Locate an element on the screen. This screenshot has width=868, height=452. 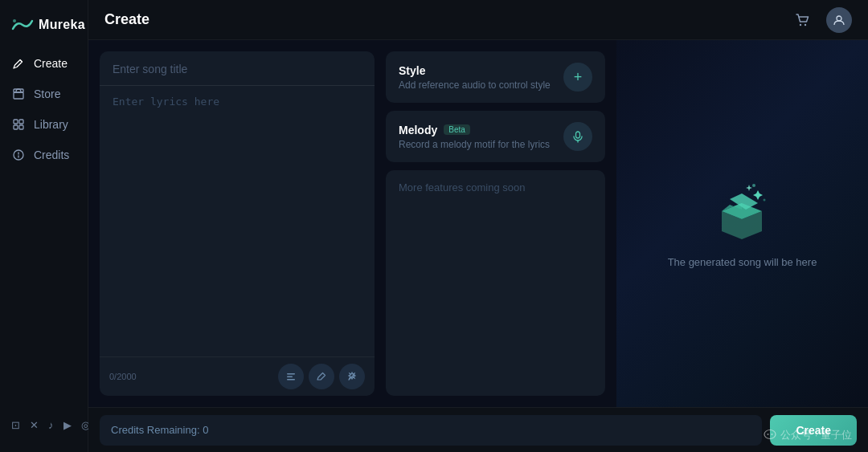
sidebar-item-create-label: Create is located at coordinates (51, 63).